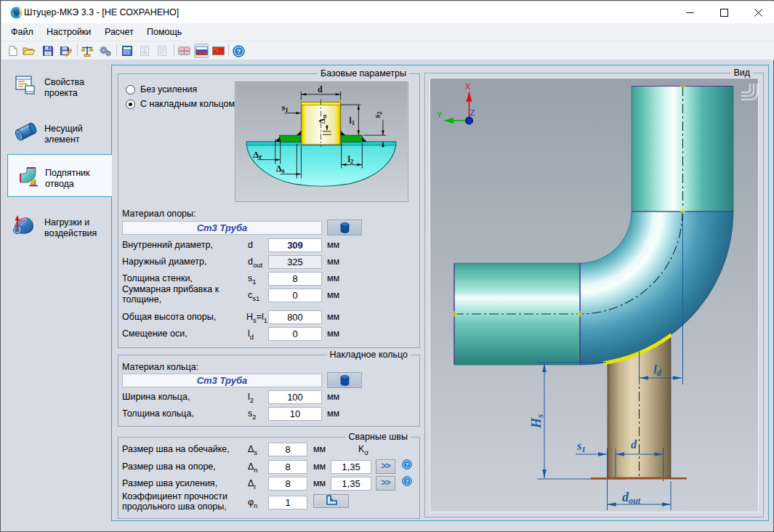 Image resolution: width=774 pixels, height=532 pixels. Describe the element at coordinates (440, 115) in the screenshot. I see `axis-label-y: Y` at that location.